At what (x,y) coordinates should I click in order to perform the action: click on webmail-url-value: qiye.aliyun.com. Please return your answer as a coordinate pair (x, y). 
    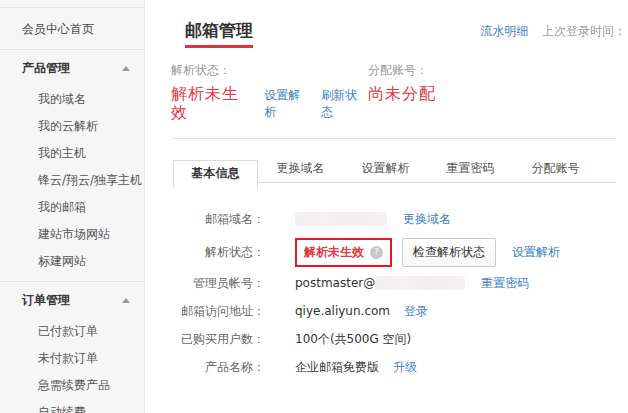
    Looking at the image, I should click on (342, 311).